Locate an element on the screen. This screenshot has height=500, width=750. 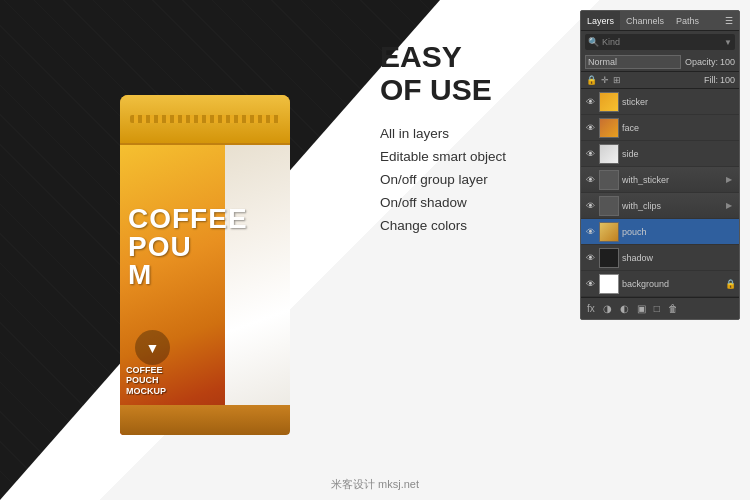
layer-row-side: 👁 side is located at coordinates (660, 154).